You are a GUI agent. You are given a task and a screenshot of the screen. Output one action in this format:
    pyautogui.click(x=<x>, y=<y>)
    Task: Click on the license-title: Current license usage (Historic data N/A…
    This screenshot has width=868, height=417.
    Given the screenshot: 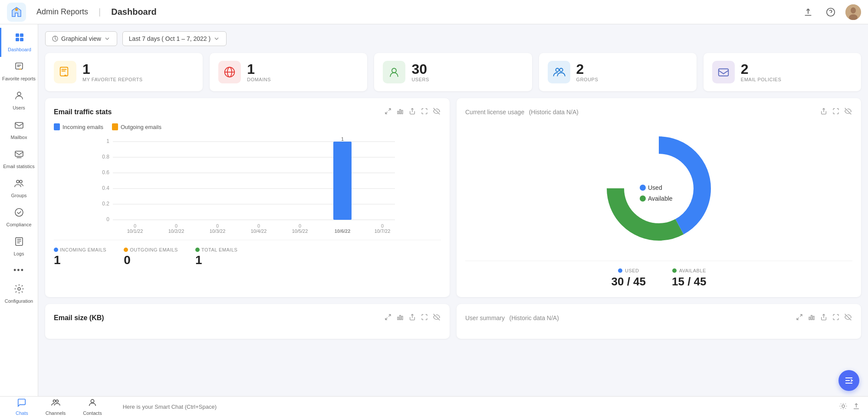 What is the action you would take?
    pyautogui.click(x=522, y=112)
    